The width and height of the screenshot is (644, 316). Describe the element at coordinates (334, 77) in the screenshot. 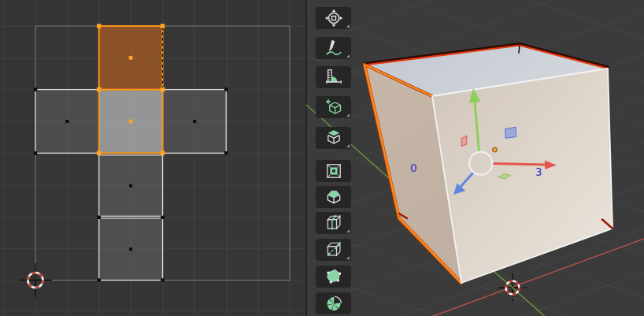

I see `measure-ruler-icon` at that location.